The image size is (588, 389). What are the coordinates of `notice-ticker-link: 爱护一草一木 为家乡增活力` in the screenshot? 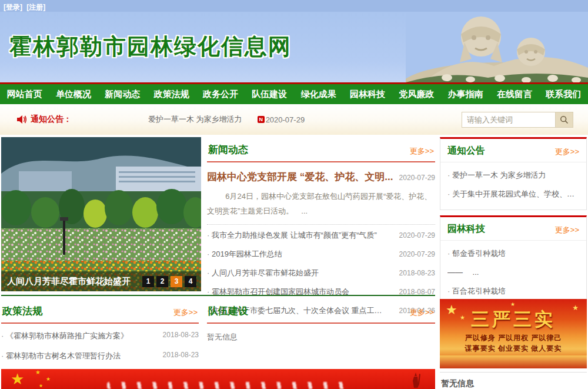 It's located at (195, 119).